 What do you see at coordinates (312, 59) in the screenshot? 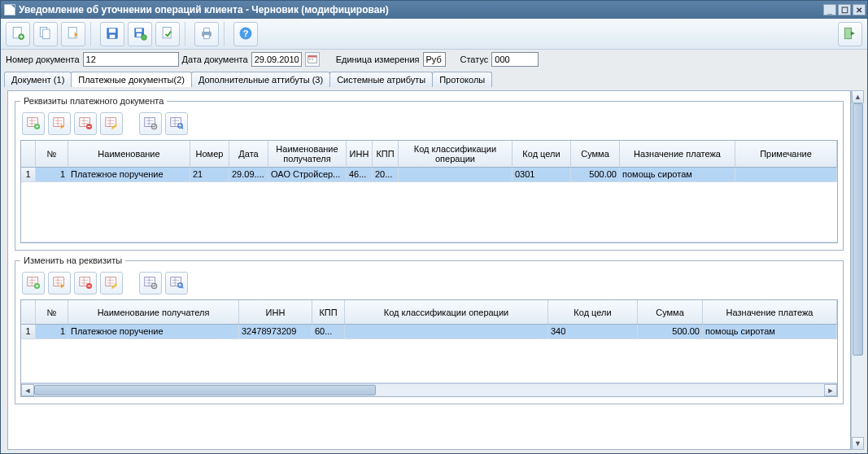
I see `calendar-icon` at bounding box center [312, 59].